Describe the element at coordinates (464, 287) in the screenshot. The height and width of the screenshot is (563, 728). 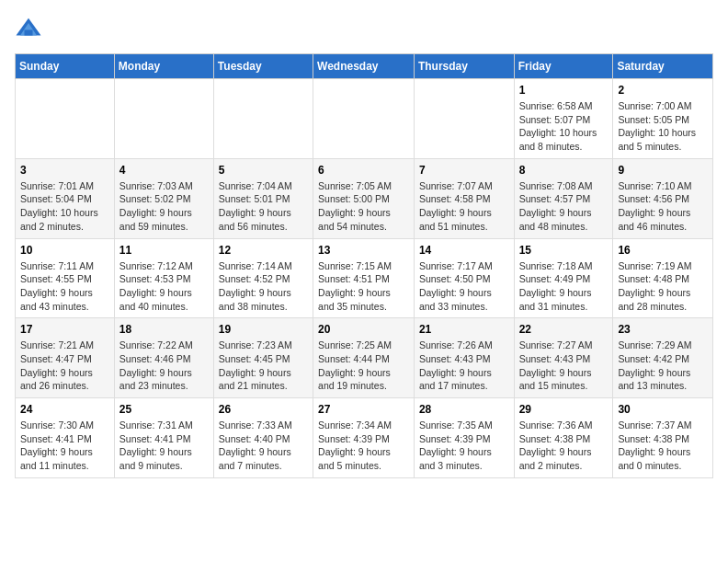
I see `day-info: Sunrise: 7:17 AM Sunset: 4:50 PM Dayligh…` at that location.